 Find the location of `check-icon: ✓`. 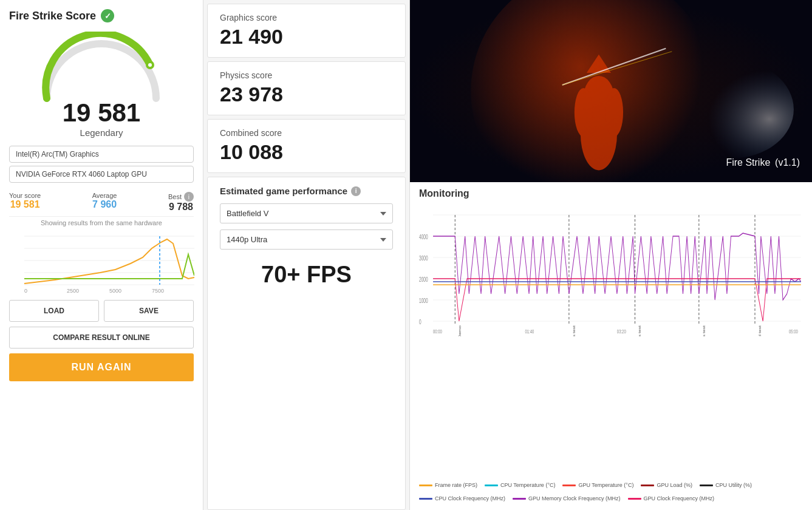

check-icon: ✓ is located at coordinates (107, 16).